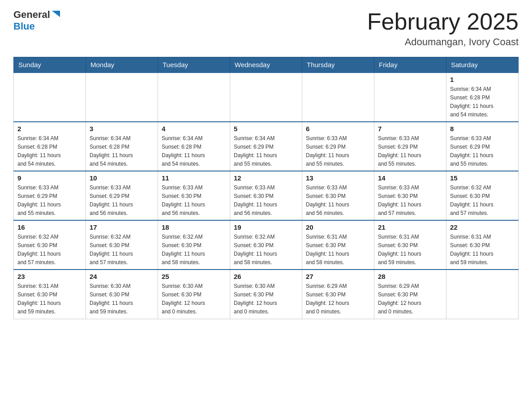  What do you see at coordinates (122, 245) in the screenshot?
I see `cell-week4-day1: 17Sunrise: 6:32 AM Sunset: 6:30 PM Dayli…` at bounding box center [122, 245].